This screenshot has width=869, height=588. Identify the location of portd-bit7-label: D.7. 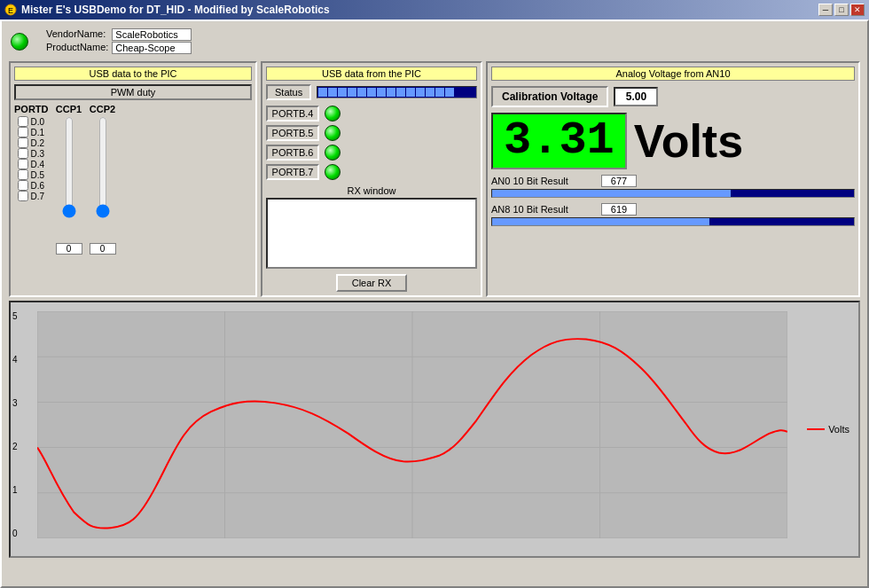
(37, 197).